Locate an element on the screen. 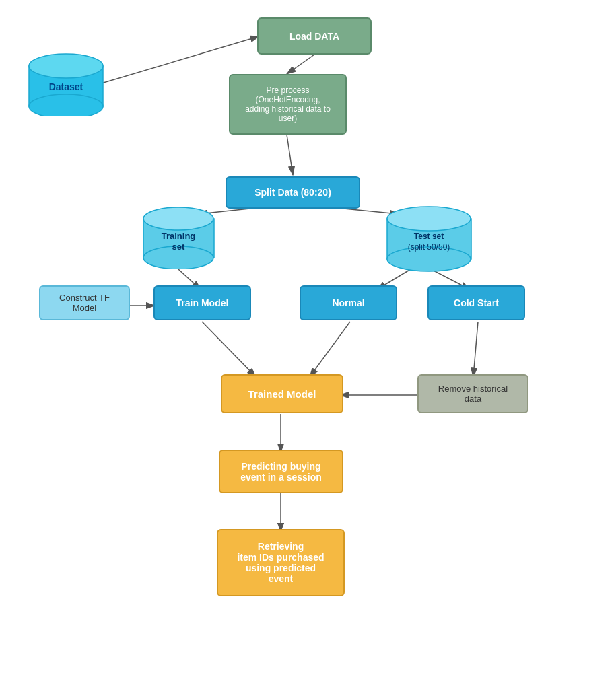 This screenshot has width=616, height=673. svg-text: Dataset is located at coordinates (66, 87).